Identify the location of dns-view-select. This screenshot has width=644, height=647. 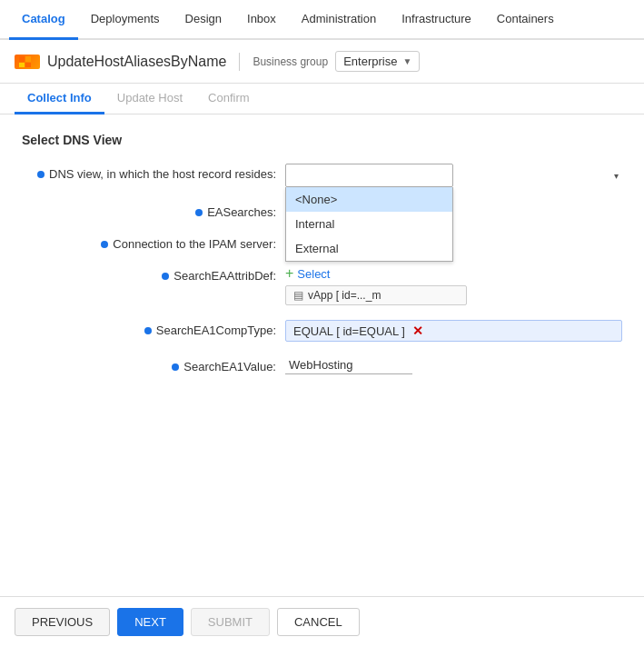
(369, 175).